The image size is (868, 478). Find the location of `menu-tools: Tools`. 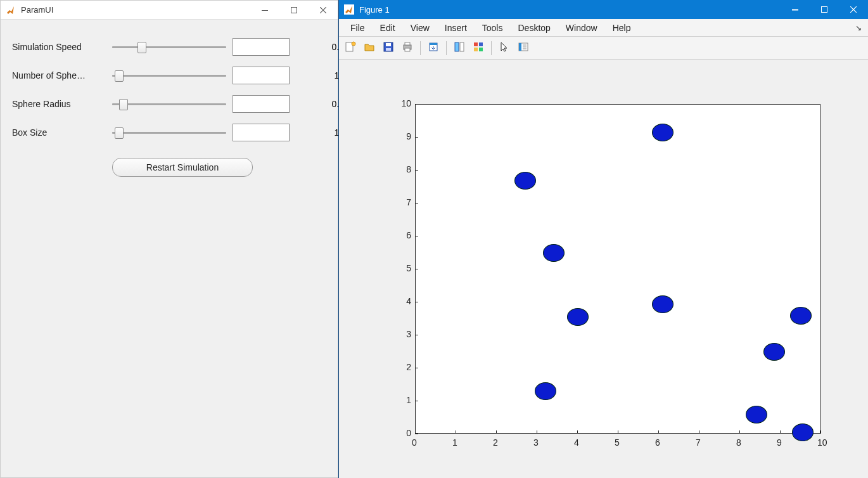

menu-tools: Tools is located at coordinates (493, 28).